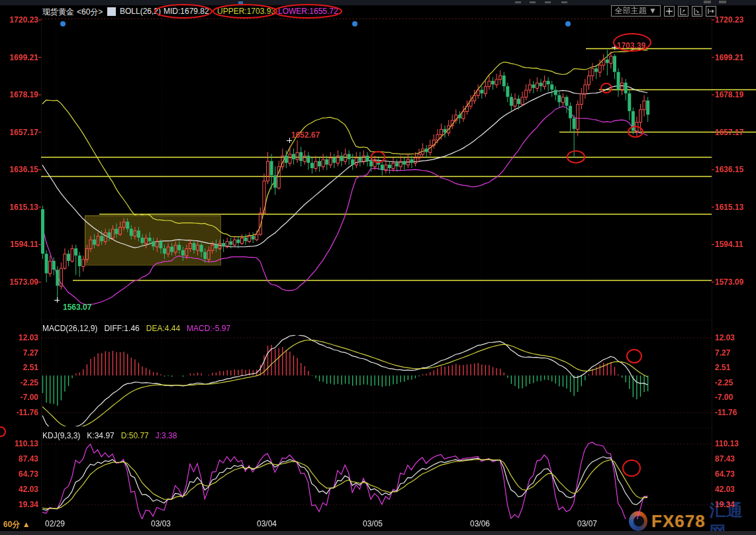  What do you see at coordinates (636, 11) in the screenshot?
I see `theme-dropdown: 全部主题 ▼` at bounding box center [636, 11].